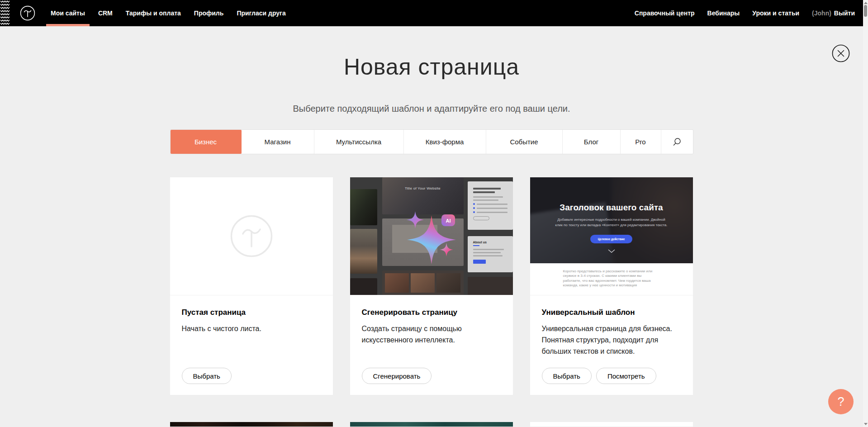  Describe the element at coordinates (432, 313) in the screenshot. I see `card-title: Сгенерировать страницу` at that location.